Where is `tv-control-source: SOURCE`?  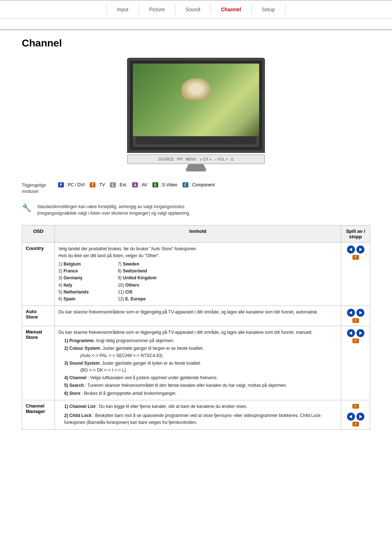
tv-control-source: SOURCE is located at coordinates (166, 159).